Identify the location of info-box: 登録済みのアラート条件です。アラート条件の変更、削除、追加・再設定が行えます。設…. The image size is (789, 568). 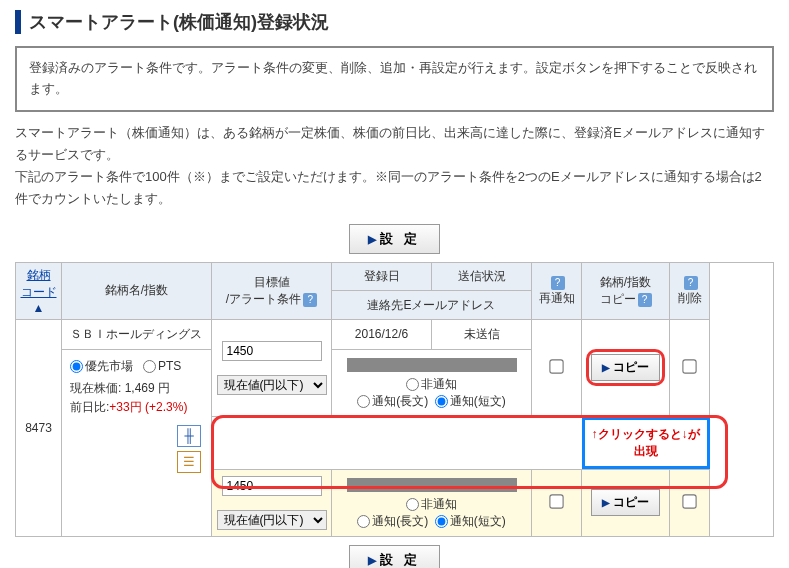
(394, 79).